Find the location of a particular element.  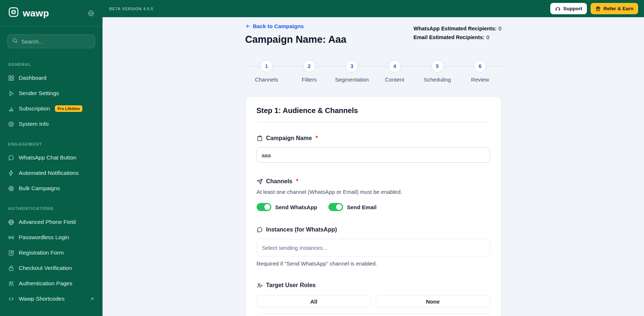

topbar-actions: Support Refer & Earn is located at coordinates (594, 9).